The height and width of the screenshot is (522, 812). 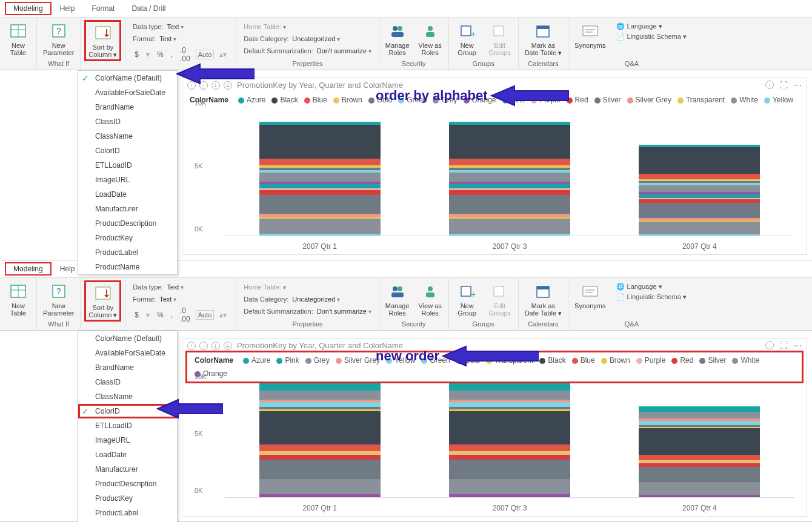 What do you see at coordinates (584, 360) in the screenshot?
I see `legend-item: Blue` at bounding box center [584, 360].